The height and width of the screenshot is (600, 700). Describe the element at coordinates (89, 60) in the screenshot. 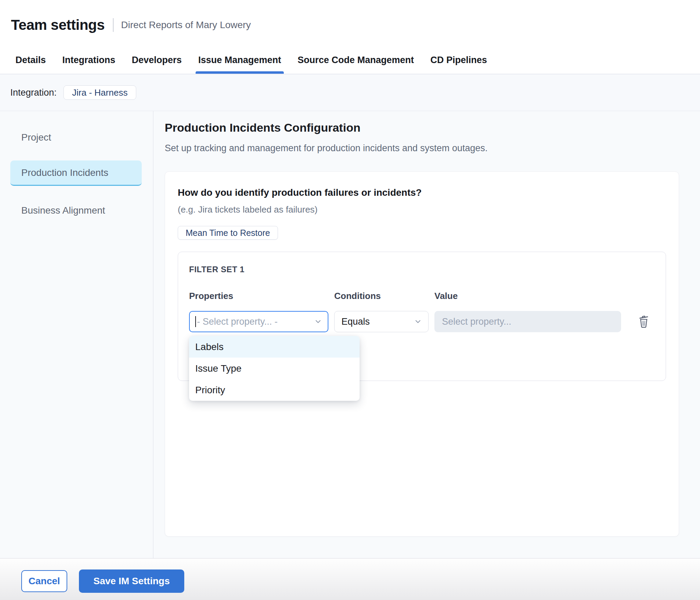

I see `tab-integrations: Integrations` at that location.